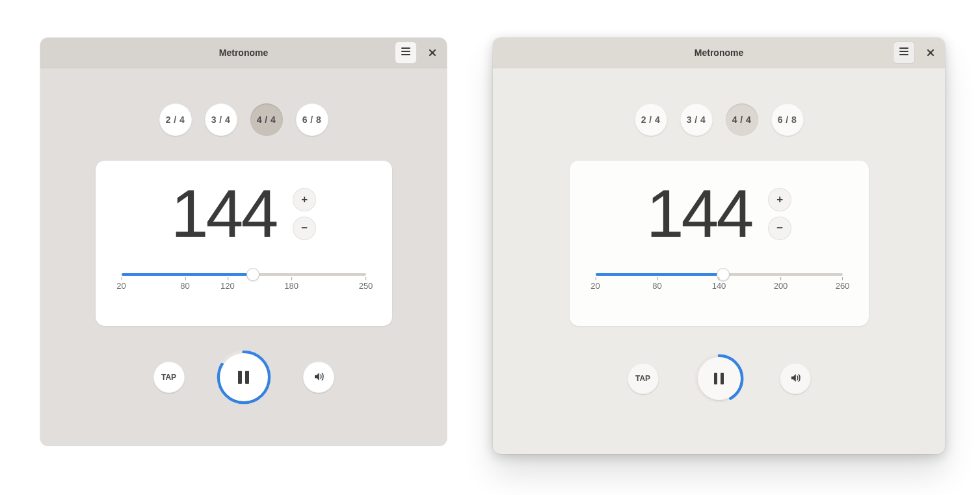 The image size is (980, 495). I want to click on bpm-slider: 2080120180250, so click(244, 283).